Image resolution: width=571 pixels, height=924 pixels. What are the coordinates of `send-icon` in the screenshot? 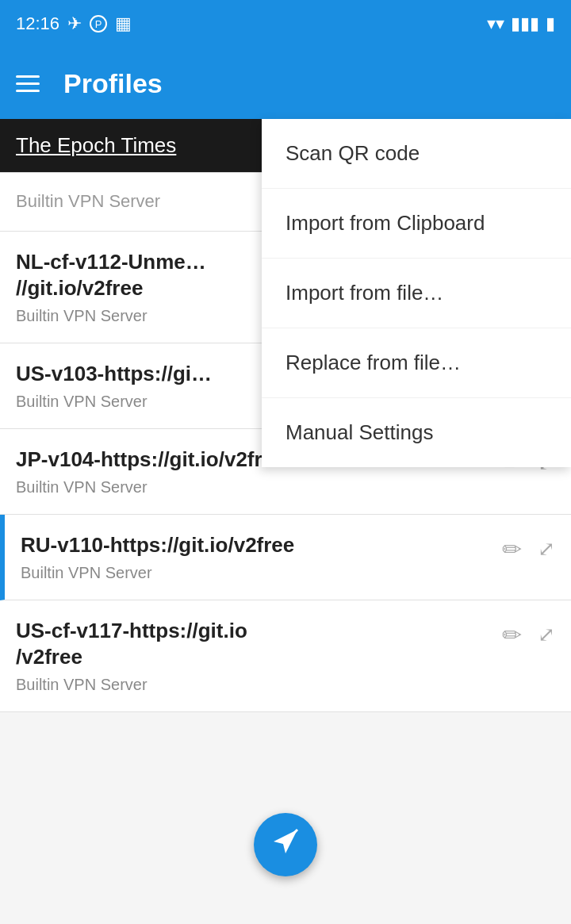 It's located at (286, 845).